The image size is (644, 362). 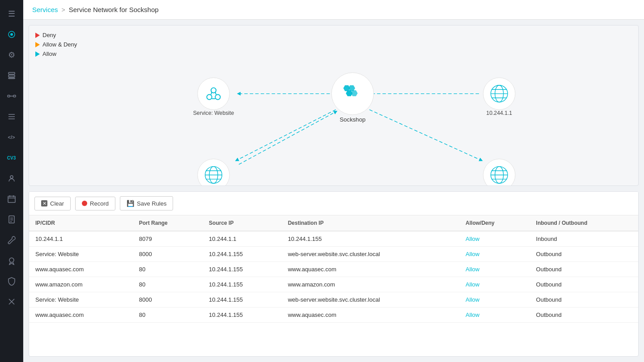 I want to click on col-direction: Inbound / Outbound, so click(x=584, y=223).